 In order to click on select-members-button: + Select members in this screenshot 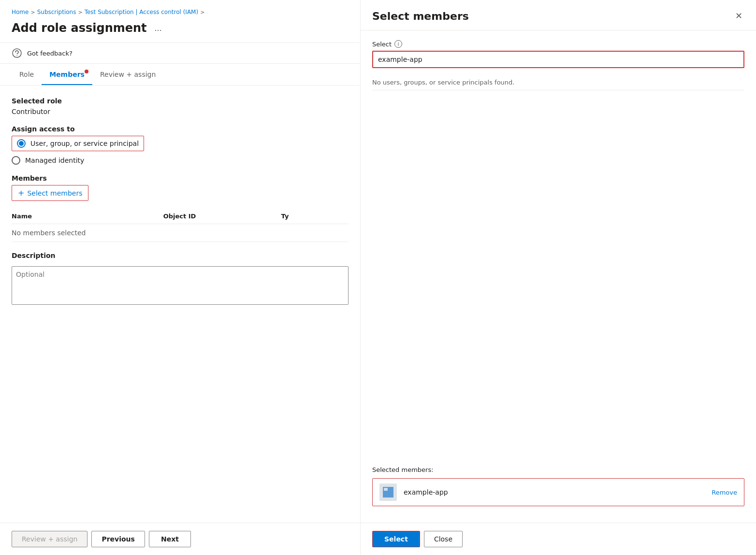, I will do `click(50, 193)`.